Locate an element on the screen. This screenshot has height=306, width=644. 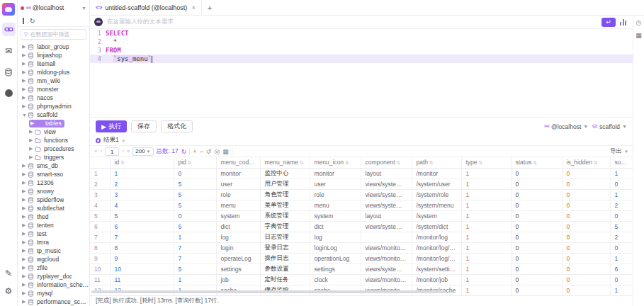
cell-menu_name: 角色管理 is located at coordinates (285, 194).